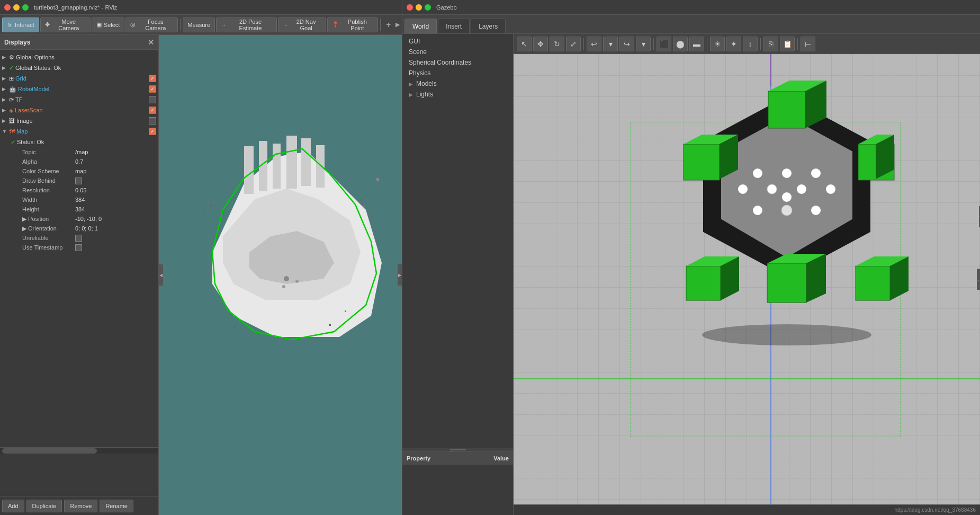  I want to click on robot-model-checkbox, so click(152, 89).